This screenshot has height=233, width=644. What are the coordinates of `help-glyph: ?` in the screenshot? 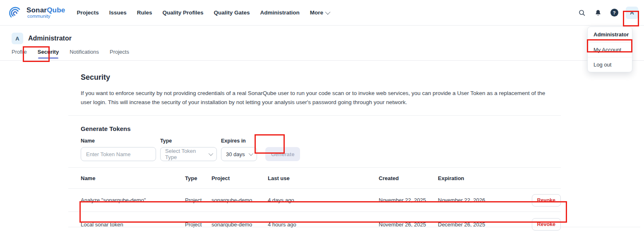 It's located at (614, 12).